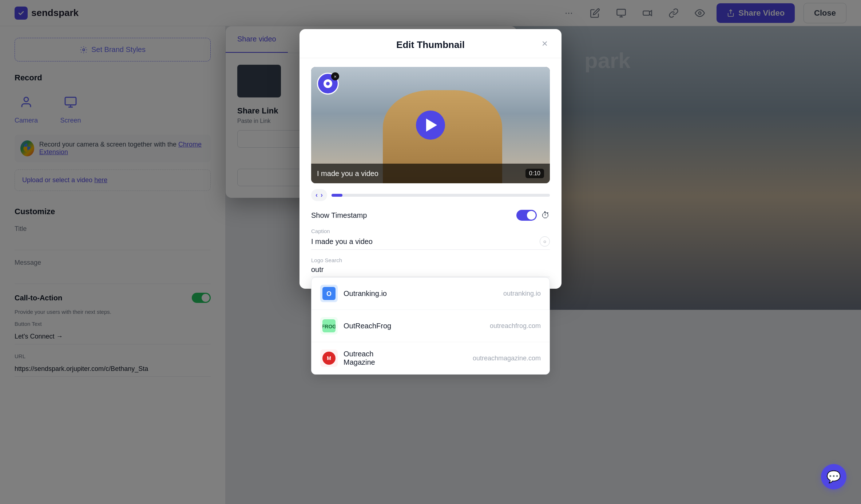 This screenshot has width=861, height=504. Describe the element at coordinates (431, 326) in the screenshot. I see `logo-dropdown-item-outreachfrog: FROG OutReachFrog outreachfrog.com` at that location.